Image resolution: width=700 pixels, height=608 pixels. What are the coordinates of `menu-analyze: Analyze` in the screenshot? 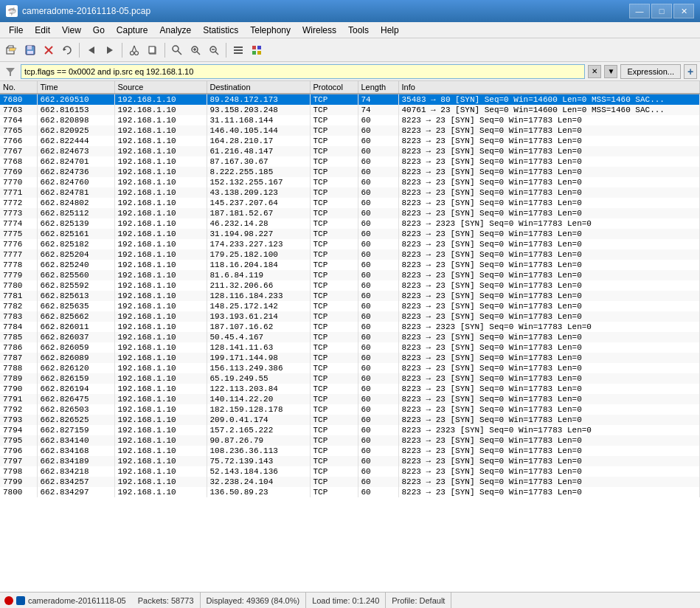 It's located at (176, 30).